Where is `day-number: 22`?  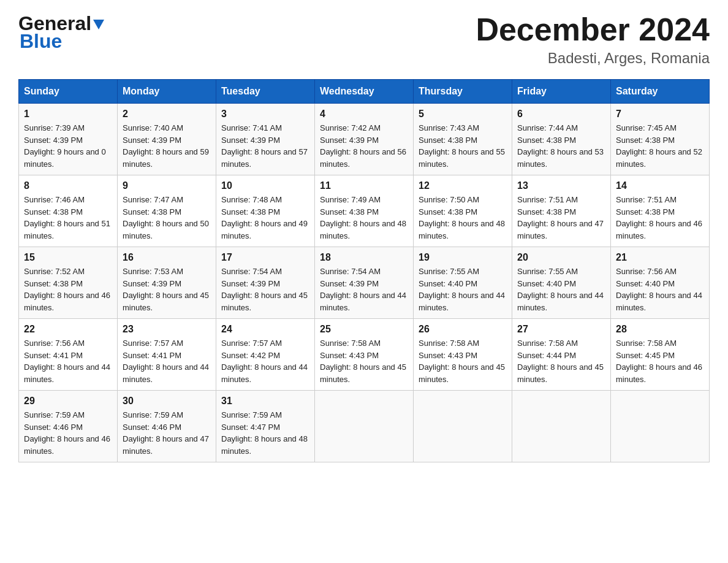
day-number: 22 is located at coordinates (68, 329).